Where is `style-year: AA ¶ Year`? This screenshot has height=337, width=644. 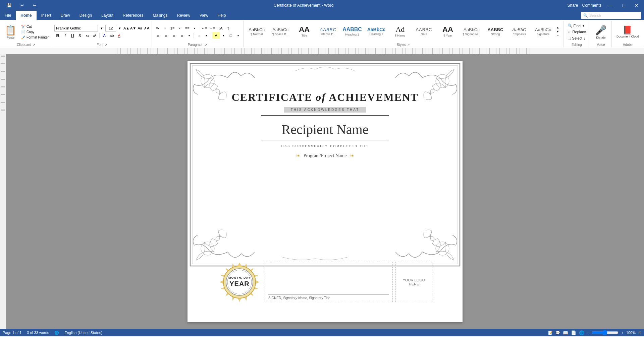
style-year: AA ¶ Year is located at coordinates (448, 31).